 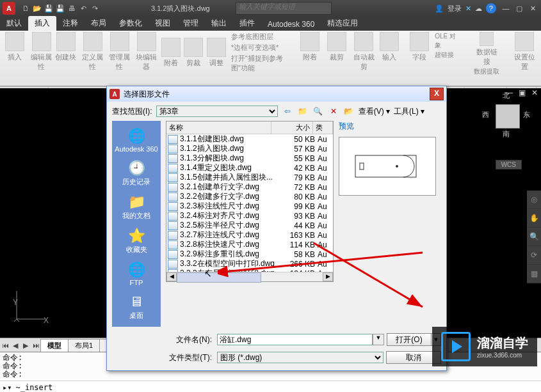 What do you see at coordinates (378, 340) in the screenshot?
I see `filename-dropdown-icon: ▼` at bounding box center [378, 340].